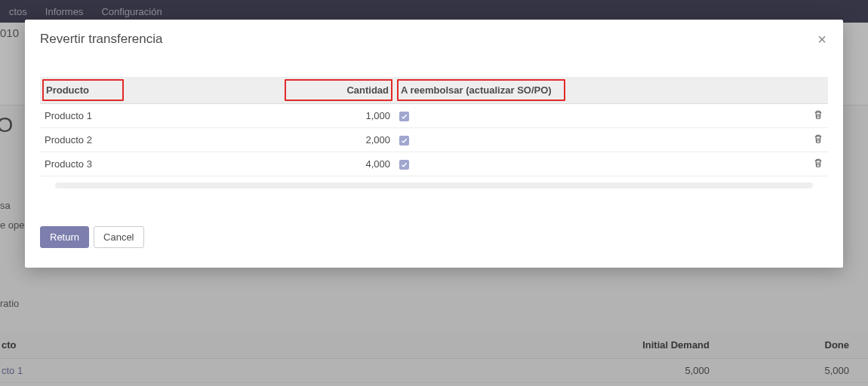 Image resolution: width=868 pixels, height=386 pixels. Describe the element at coordinates (119, 140) in the screenshot. I see `cell-product: Producto 2` at that location.